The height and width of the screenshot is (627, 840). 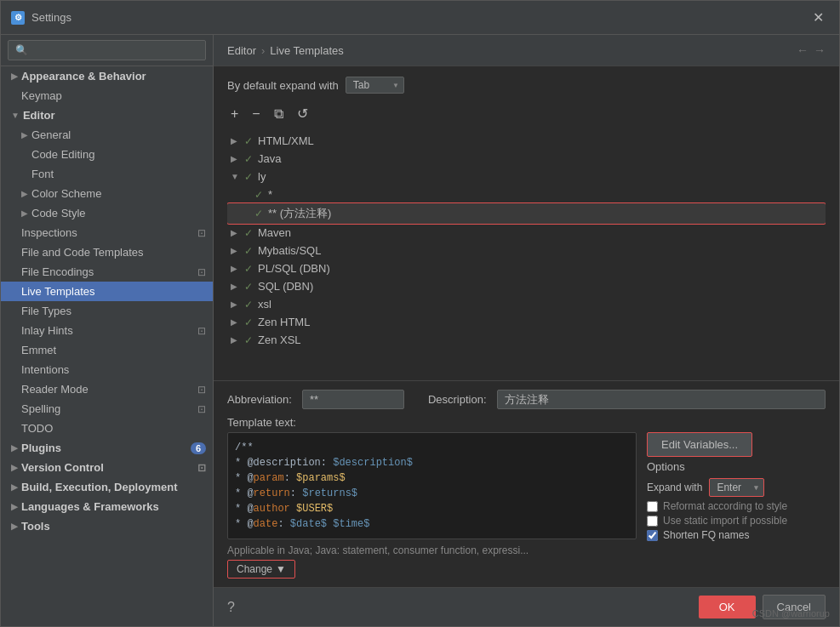 What do you see at coordinates (737, 487) in the screenshot?
I see `expand-with-option-select: Enter Tab Space` at bounding box center [737, 487].